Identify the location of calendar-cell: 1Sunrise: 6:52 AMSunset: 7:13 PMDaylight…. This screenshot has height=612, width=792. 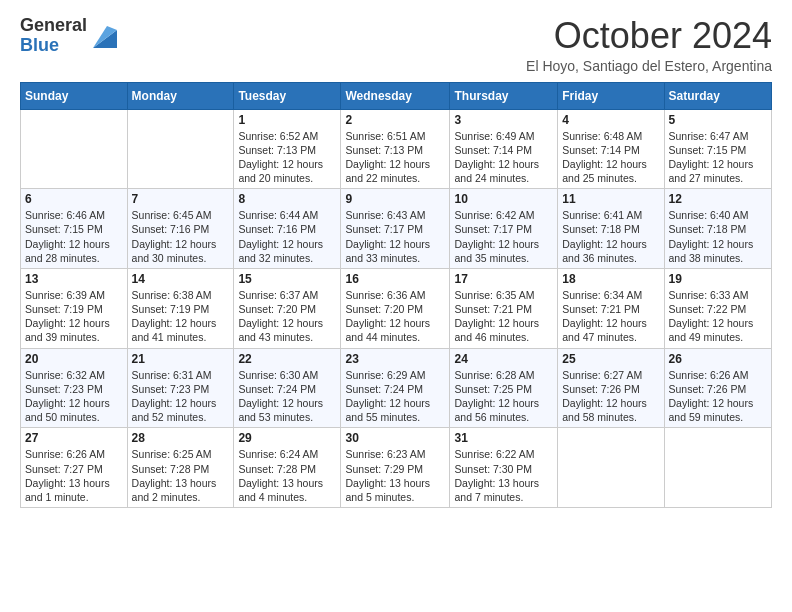
(288, 149).